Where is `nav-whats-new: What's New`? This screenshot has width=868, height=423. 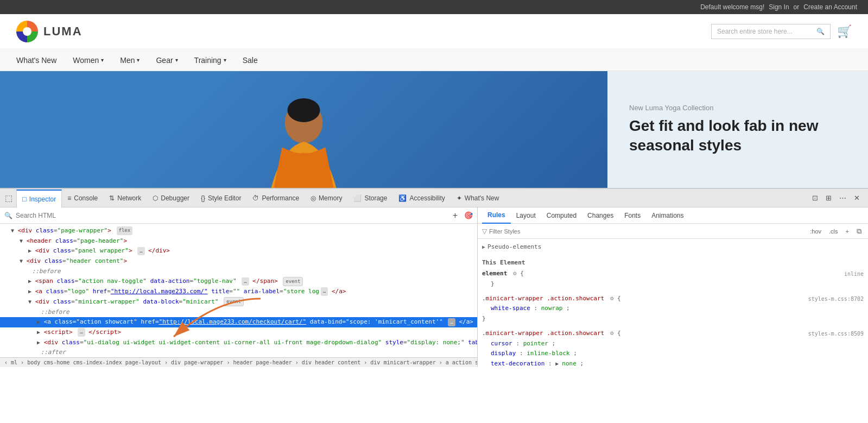 nav-whats-new: What's New is located at coordinates (36, 60).